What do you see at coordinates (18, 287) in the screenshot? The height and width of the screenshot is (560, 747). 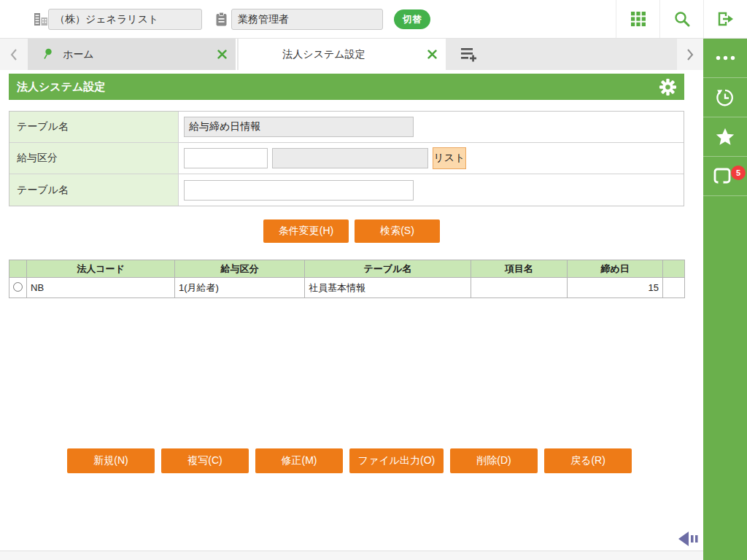 I see `row-select-radio` at bounding box center [18, 287].